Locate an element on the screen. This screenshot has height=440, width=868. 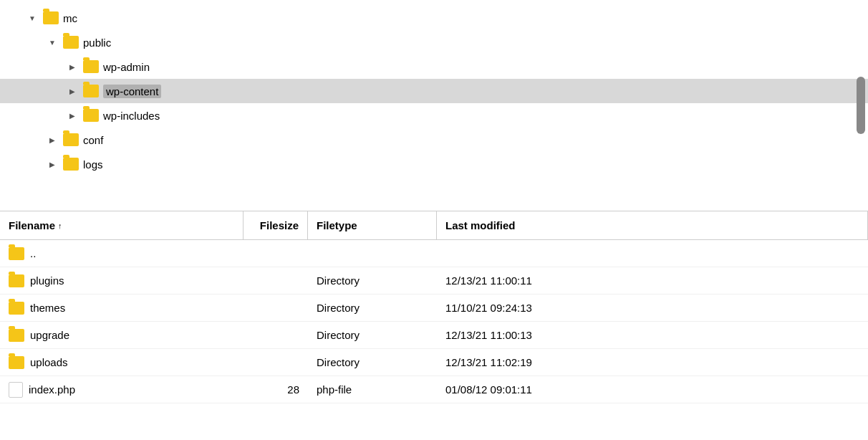
tree-label-public: public is located at coordinates (97, 43).